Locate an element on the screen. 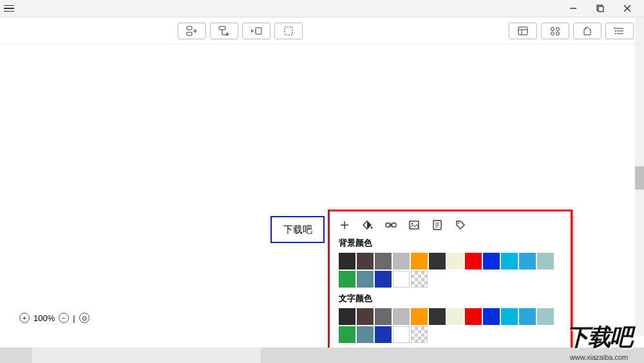 This screenshot has height=363, width=644. titlebar is located at coordinates (322, 9).